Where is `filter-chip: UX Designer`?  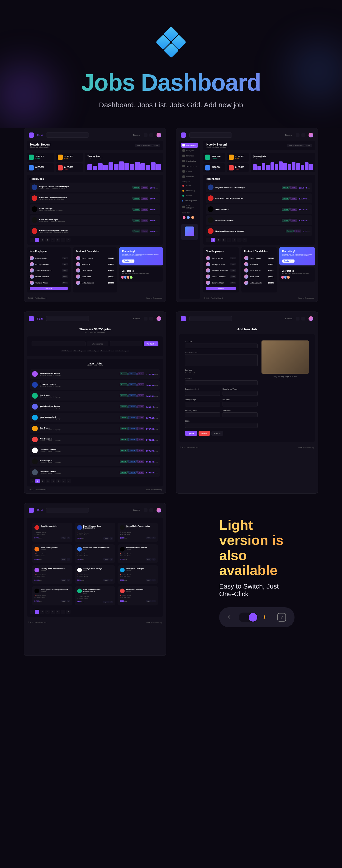 filter-chip: UX Designer is located at coordinates (67, 351).